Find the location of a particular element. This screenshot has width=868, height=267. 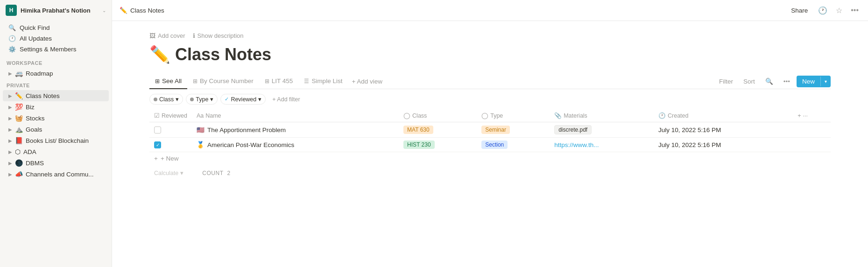

th-reviewed-label: Reviewed is located at coordinates (175, 116).